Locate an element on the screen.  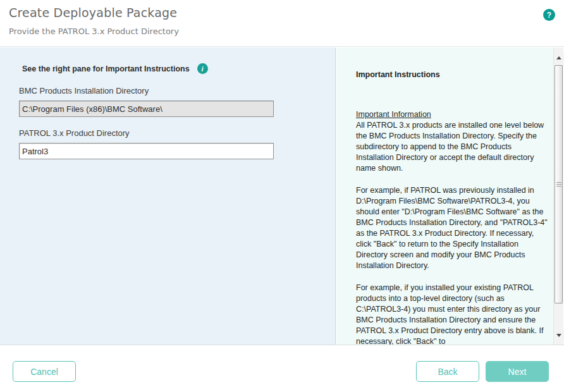
instructions-paragraph: For example, if you installed your exist… is located at coordinates (452, 314).